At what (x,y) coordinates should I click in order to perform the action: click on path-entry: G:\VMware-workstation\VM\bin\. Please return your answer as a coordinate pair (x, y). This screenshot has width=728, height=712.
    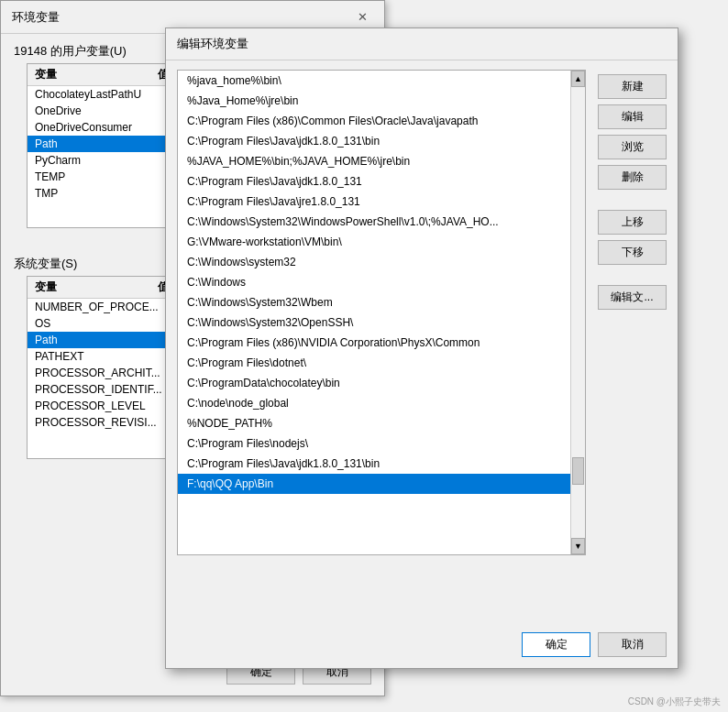
    Looking at the image, I should click on (374, 242).